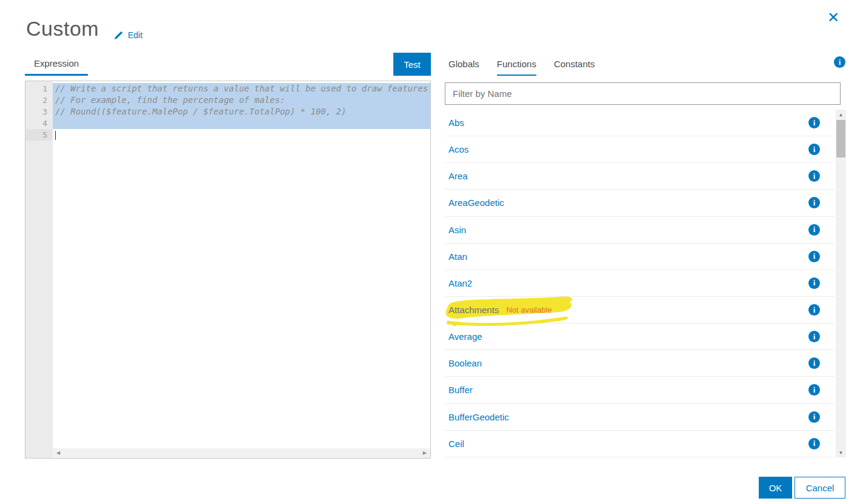 This screenshot has height=504, width=863. What do you see at coordinates (39, 101) in the screenshot?
I see `line-number: 2` at bounding box center [39, 101].